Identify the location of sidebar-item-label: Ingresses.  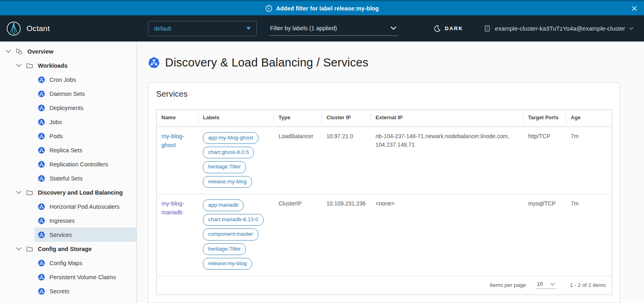
(62, 221).